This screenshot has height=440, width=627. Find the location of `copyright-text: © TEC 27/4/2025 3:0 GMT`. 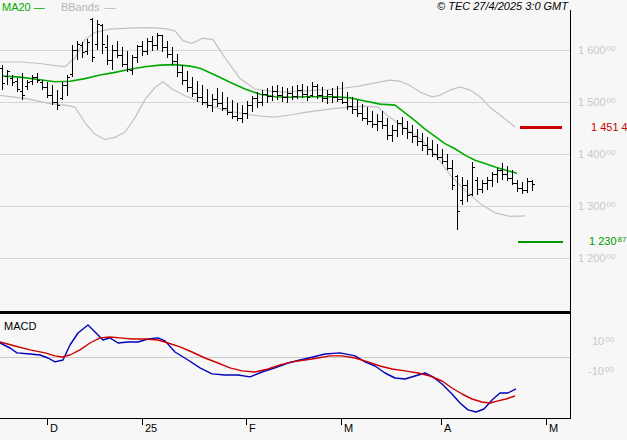

copyright-text: © TEC 27/4/2025 3:0 GMT is located at coordinates (502, 6).